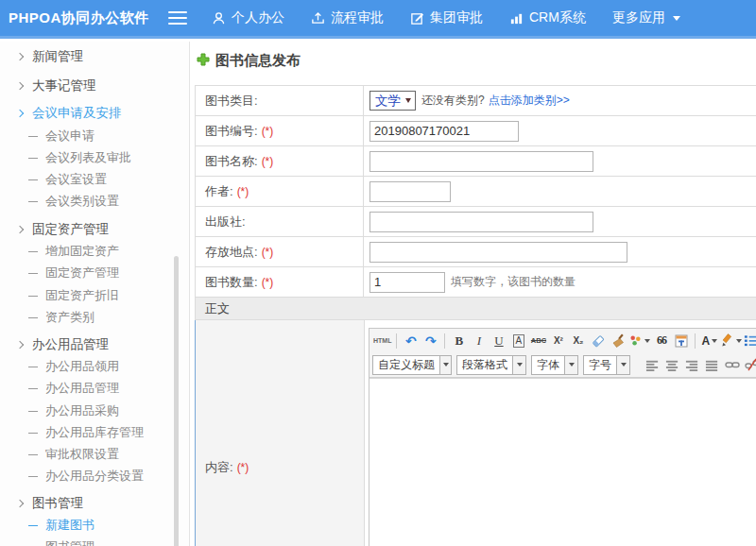 The width and height of the screenshot is (756, 546). Describe the element at coordinates (673, 365) in the screenshot. I see `align-center-button` at that location.